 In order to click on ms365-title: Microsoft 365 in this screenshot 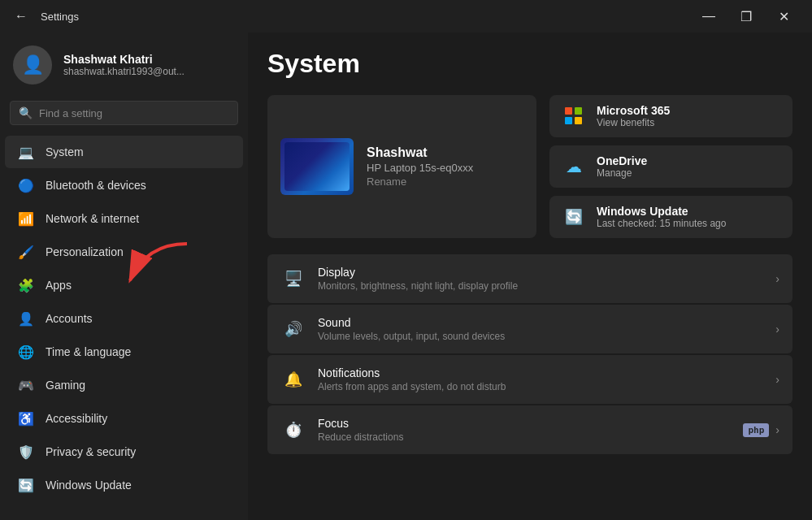, I will do `click(633, 110)`.